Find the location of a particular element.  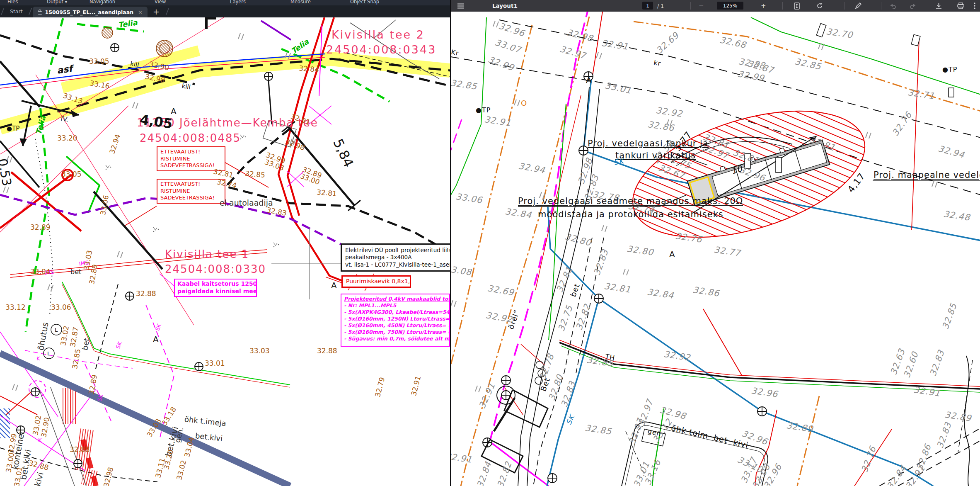

redo-icon is located at coordinates (913, 6).